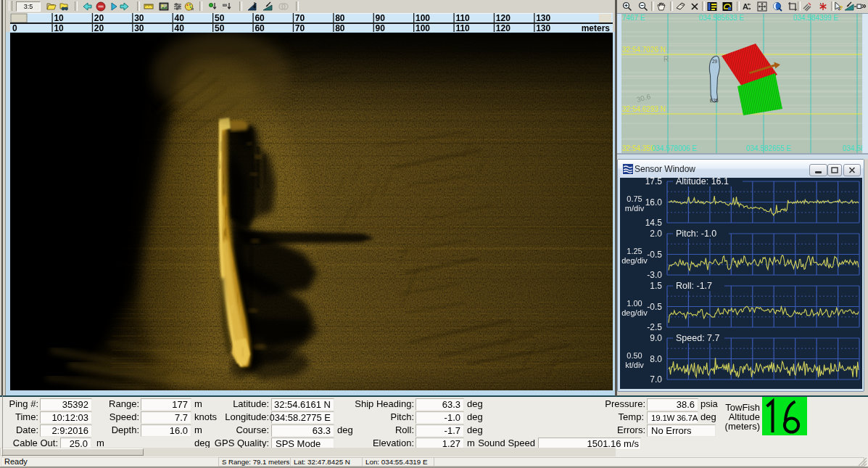 Image resolution: width=868 pixels, height=468 pixels. Describe the element at coordinates (714, 100) in the screenshot. I see `svg-text: E35` at that location.